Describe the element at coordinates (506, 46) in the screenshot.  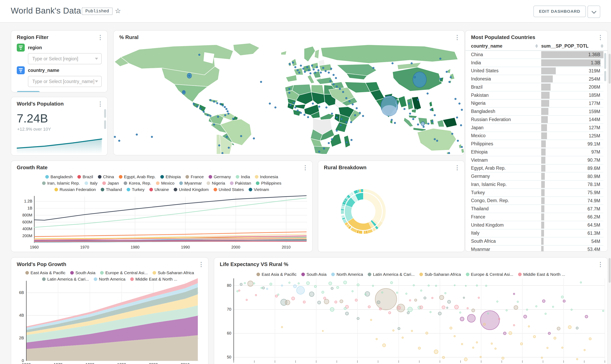
I see `column-header-country: country_name` at that location.